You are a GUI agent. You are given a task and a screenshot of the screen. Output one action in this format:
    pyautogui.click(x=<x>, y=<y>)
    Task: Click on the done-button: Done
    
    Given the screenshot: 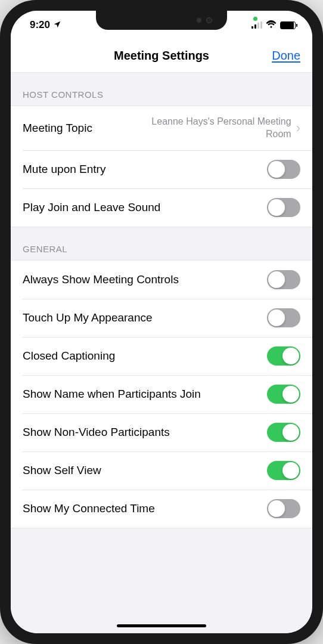 What is the action you would take?
    pyautogui.click(x=286, y=56)
    